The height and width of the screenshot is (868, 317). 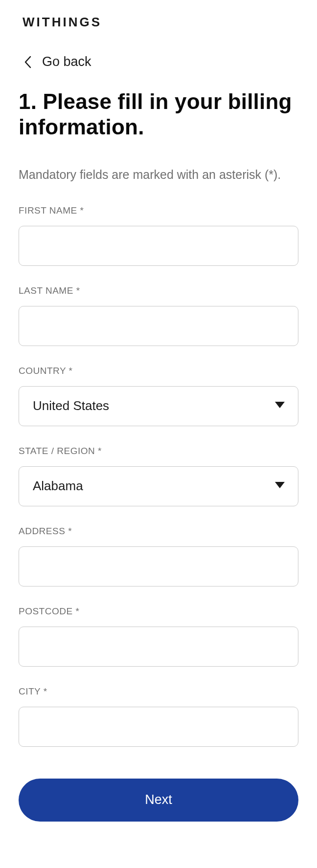 What do you see at coordinates (158, 326) in the screenshot?
I see `last-name-input` at bounding box center [158, 326].